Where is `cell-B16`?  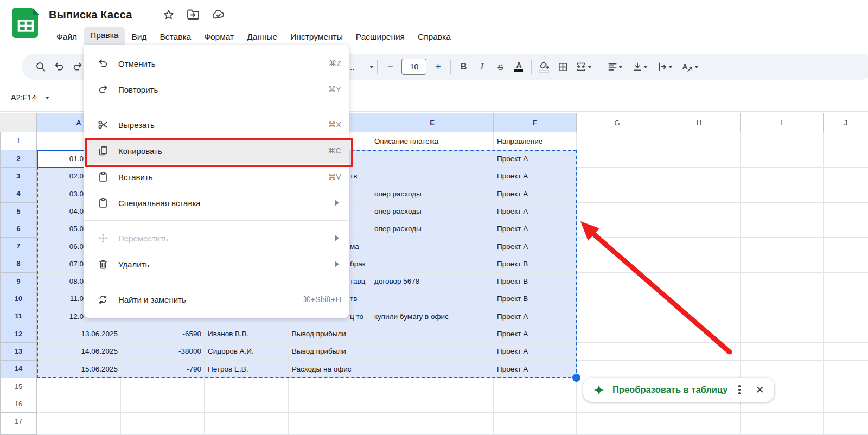 cell-B16 is located at coordinates (163, 404).